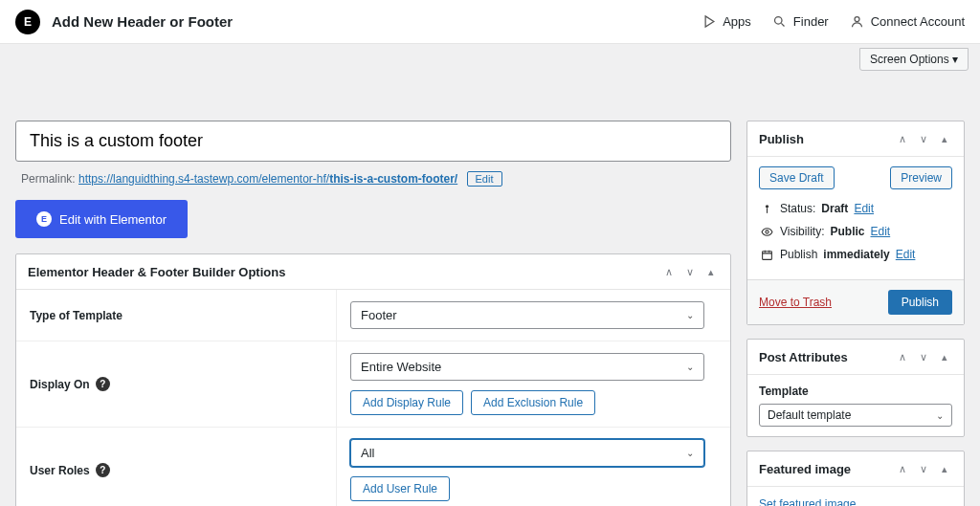 Image resolution: width=980 pixels, height=506 pixels. I want to click on add-user-rule-button: Add User Rule, so click(400, 489).